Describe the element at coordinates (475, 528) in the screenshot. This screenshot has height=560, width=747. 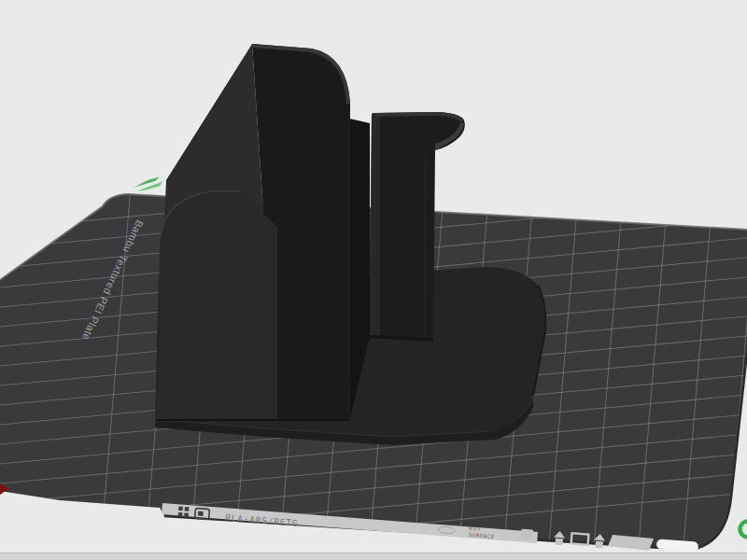
I see `hot-surface-label-line1: HOT` at that location.